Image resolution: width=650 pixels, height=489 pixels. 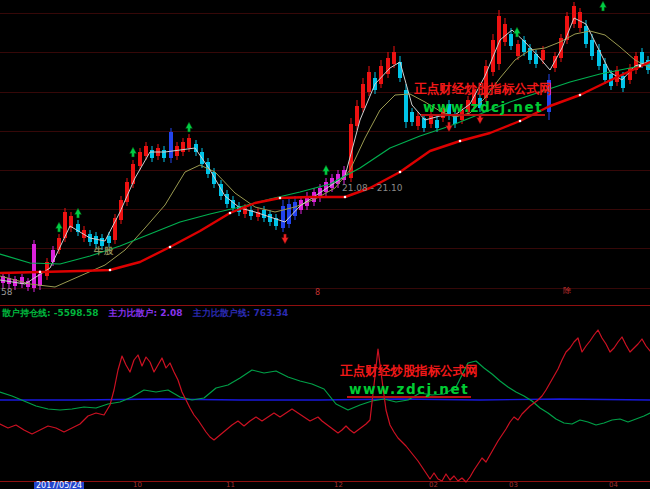 I want to click on watermark-top: 正点财经炒股指标公式网 www.zdcj.net, so click(x=483, y=98).